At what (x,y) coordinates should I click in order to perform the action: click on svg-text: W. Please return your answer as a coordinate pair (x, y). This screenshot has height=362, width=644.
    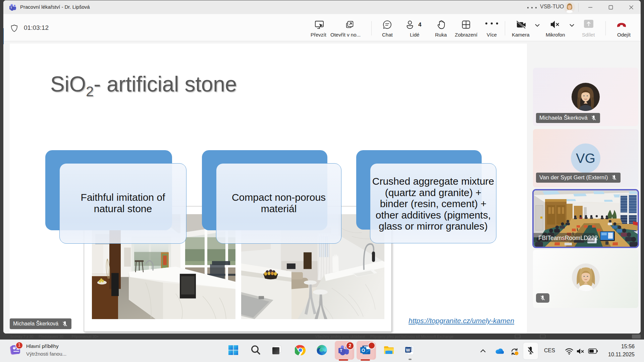
    Looking at the image, I should click on (408, 350).